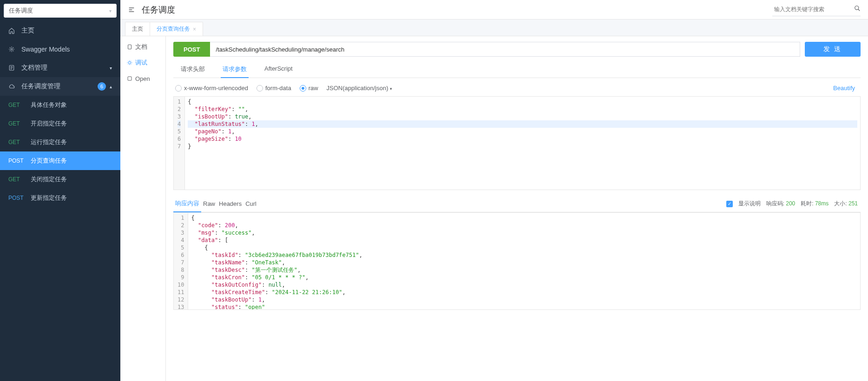 The image size is (868, 381). What do you see at coordinates (13, 31) in the screenshot?
I see `home-icon` at bounding box center [13, 31].